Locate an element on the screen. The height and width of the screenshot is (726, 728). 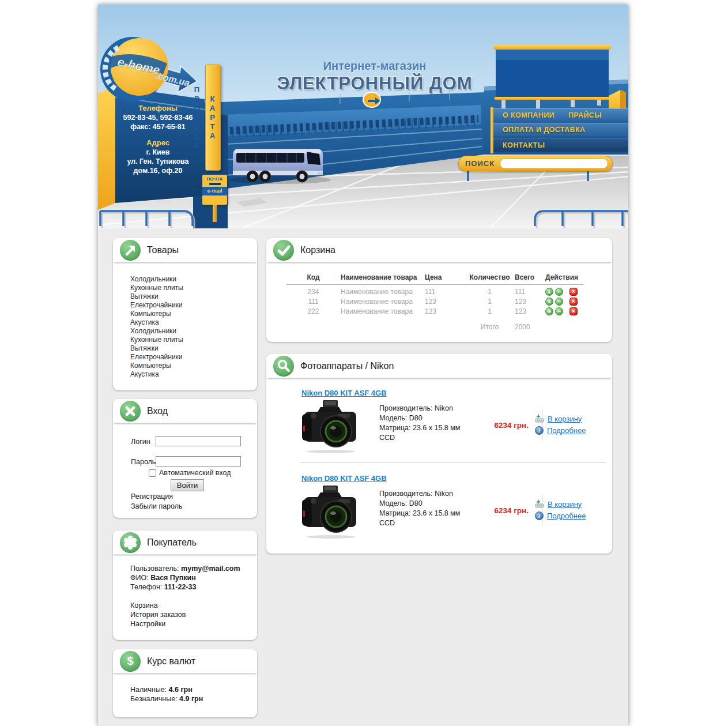
cart-table-header: Код Наименование товара Цена Количество … is located at coordinates (449, 277).